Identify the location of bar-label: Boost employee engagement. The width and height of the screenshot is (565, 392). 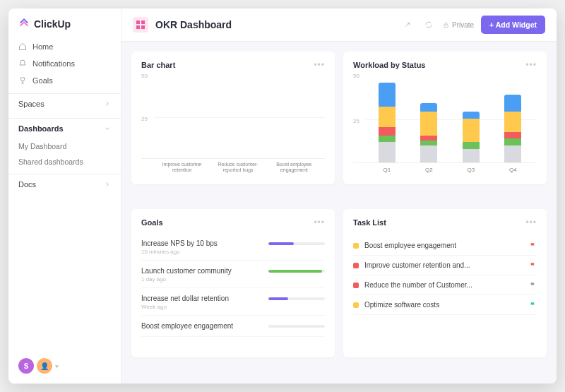
(294, 168).